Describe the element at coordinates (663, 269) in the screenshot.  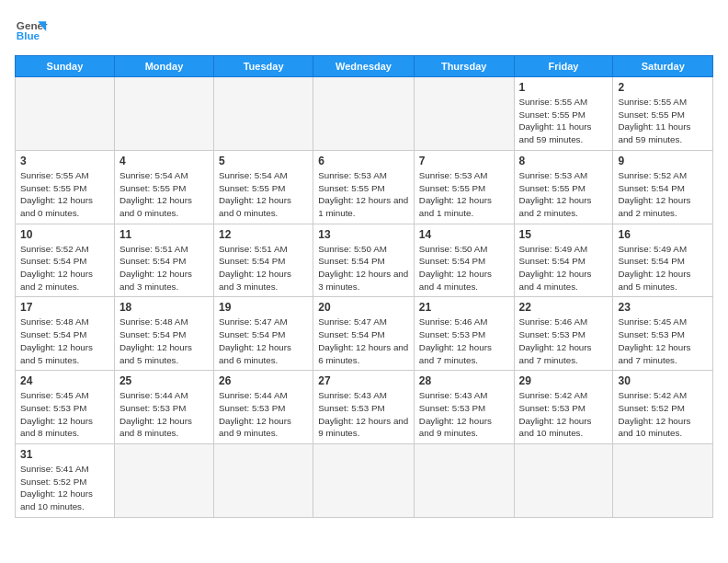
I see `day-info: Sunrise: 5:49 AM Sunset: 5:54 PM Dayligh…` at that location.